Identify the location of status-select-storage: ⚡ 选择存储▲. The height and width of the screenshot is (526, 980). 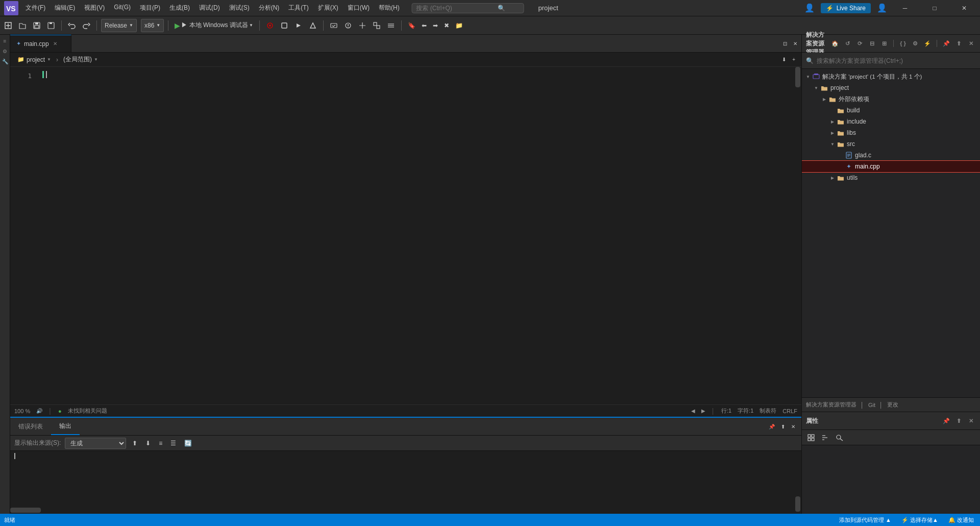
(920, 520).